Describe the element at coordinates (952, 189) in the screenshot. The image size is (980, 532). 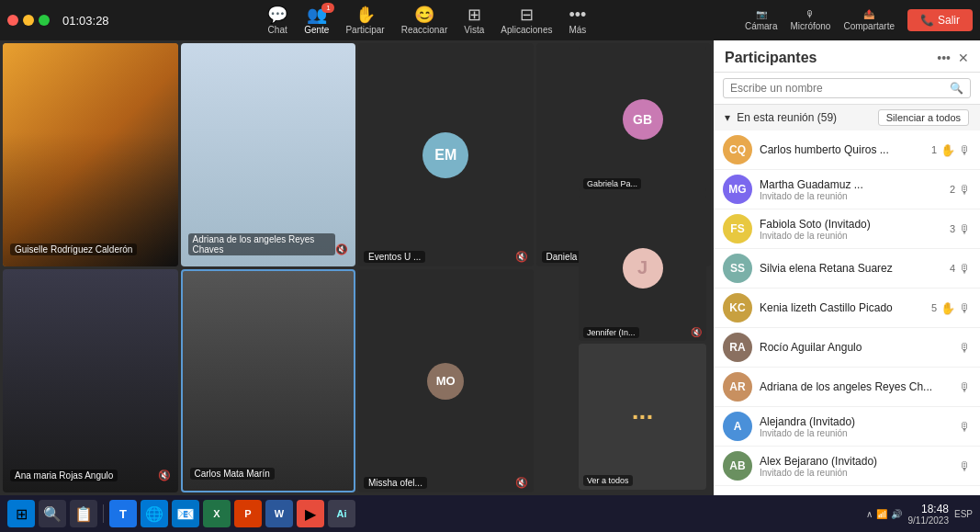
I see `participant-num: 2` at that location.